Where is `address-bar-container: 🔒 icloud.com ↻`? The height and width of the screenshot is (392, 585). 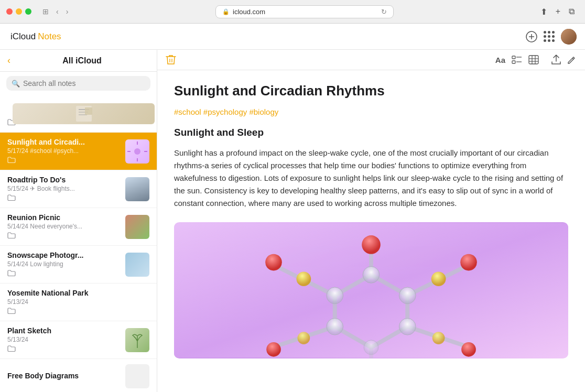
address-bar-container: 🔒 icloud.com ↻ is located at coordinates (304, 12).